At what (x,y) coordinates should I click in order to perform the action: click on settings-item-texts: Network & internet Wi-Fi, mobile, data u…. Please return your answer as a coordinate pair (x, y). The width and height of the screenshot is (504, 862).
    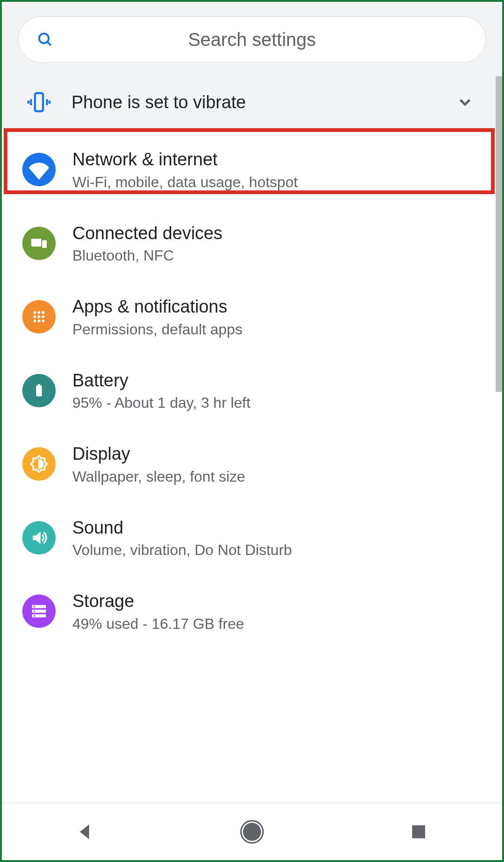
    Looking at the image, I should click on (177, 170).